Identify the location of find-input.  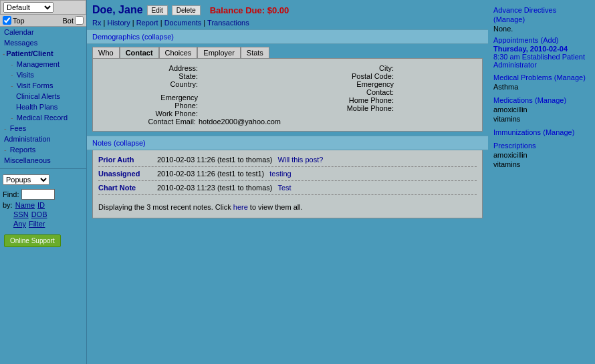
(38, 194).